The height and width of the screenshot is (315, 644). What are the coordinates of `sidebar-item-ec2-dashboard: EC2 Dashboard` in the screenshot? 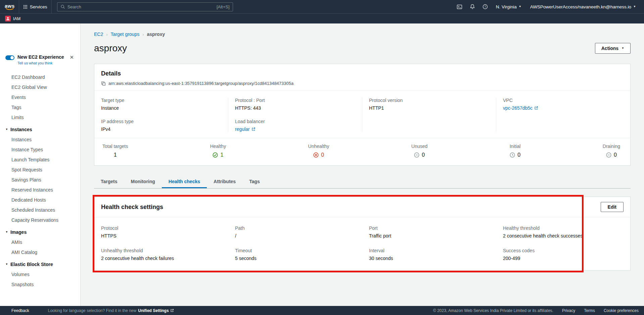 It's located at (40, 77).